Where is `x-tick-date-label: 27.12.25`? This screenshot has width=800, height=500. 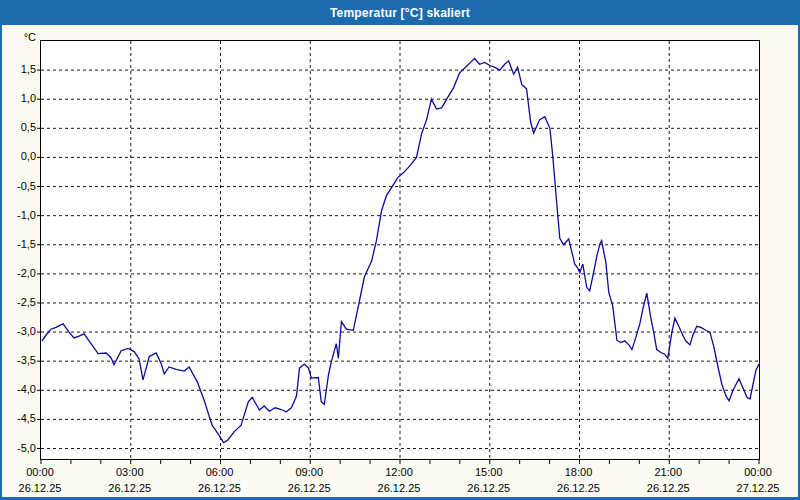 x-tick-date-label: 27.12.25 is located at coordinates (758, 488).